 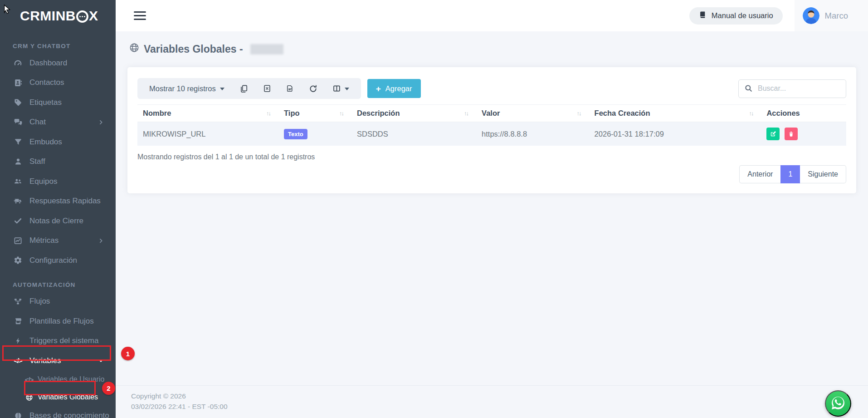 What do you see at coordinates (290, 89) in the screenshot?
I see `export-file-button` at bounding box center [290, 89].